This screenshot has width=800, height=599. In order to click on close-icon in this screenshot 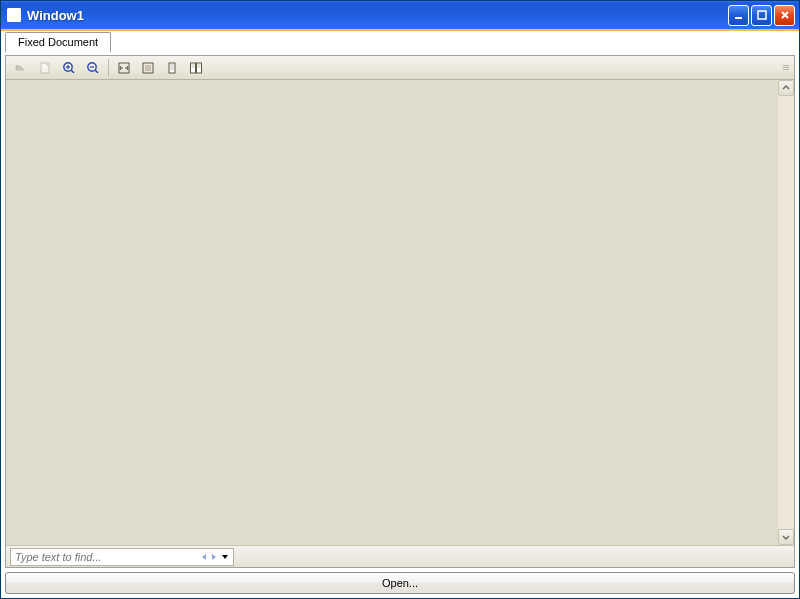, I will do `click(785, 15)`.